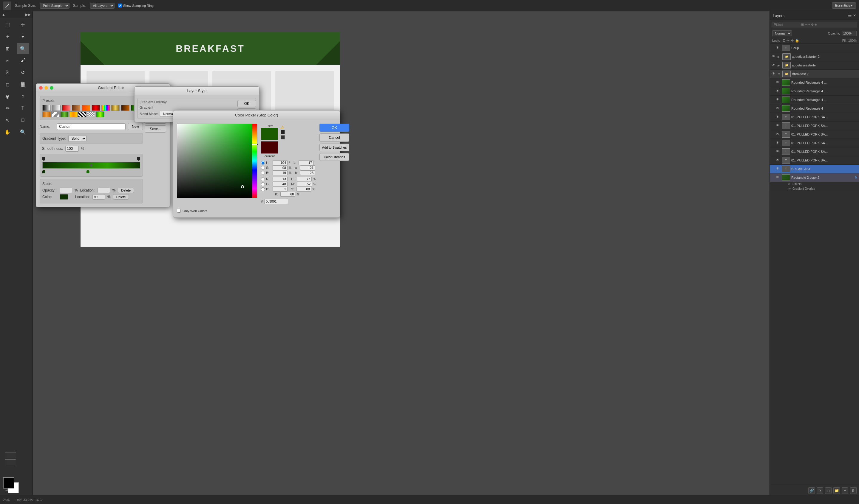 Image resolution: width=859 pixels, height=504 pixels. What do you see at coordinates (814, 57) in the screenshot?
I see `layer-item-appetizer2: 👁 ▶ 📁 appetizer&starter 2` at bounding box center [814, 57].